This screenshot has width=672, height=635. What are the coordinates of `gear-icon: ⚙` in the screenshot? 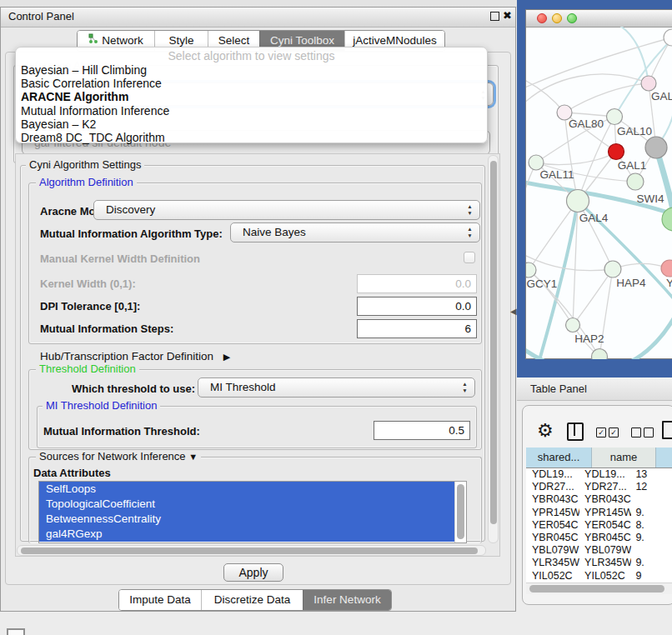 It's located at (545, 431).